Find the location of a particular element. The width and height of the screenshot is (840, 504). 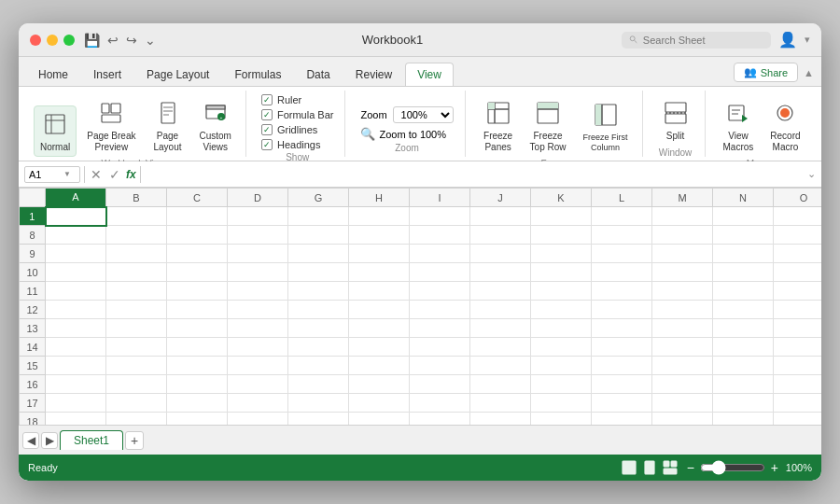

page-layout-button: PageLayout is located at coordinates (168, 125).